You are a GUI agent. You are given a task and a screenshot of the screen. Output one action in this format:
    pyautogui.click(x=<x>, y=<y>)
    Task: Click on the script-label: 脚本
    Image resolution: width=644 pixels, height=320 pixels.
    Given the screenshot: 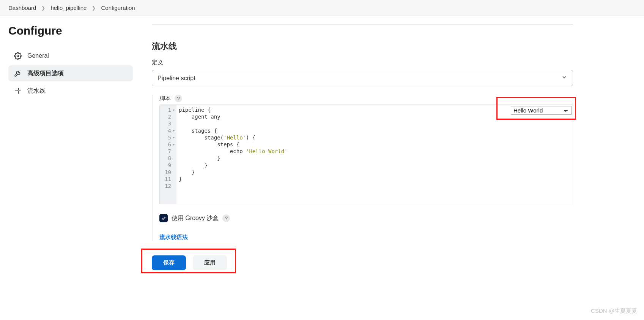 What is the action you would take?
    pyautogui.click(x=165, y=99)
    